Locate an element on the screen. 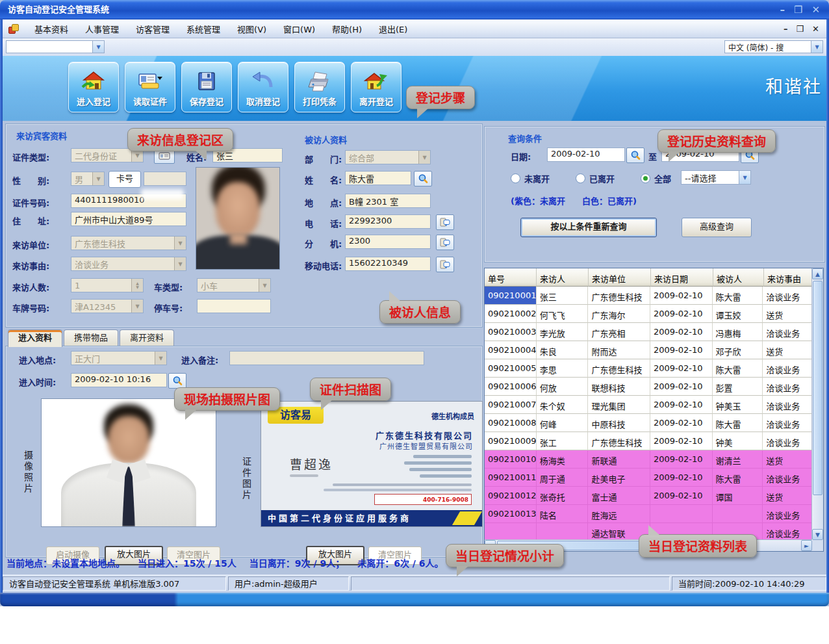 Image resolution: width=829 pixels, height=644 pixels. menu-item: 基本资料 is located at coordinates (51, 29).